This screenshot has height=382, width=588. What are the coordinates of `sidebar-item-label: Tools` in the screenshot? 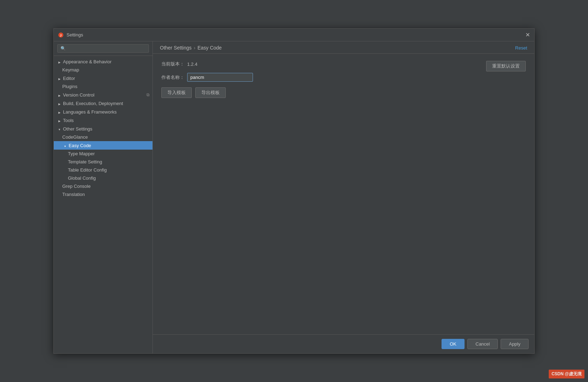 It's located at (68, 120).